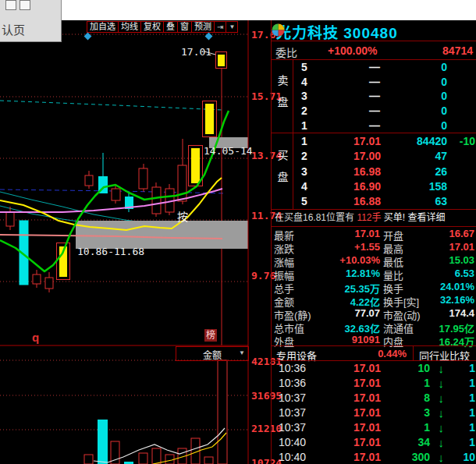  Describe the element at coordinates (374, 172) in the screenshot. I see `buy-row: 3 16.98 26` at that location.